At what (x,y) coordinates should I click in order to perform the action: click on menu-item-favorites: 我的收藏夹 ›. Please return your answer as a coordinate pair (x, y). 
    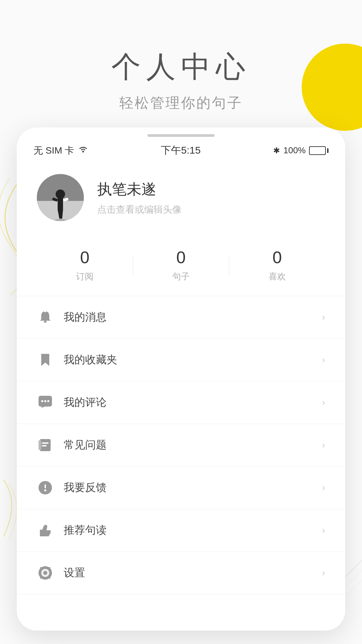
    Looking at the image, I should click on (181, 360).